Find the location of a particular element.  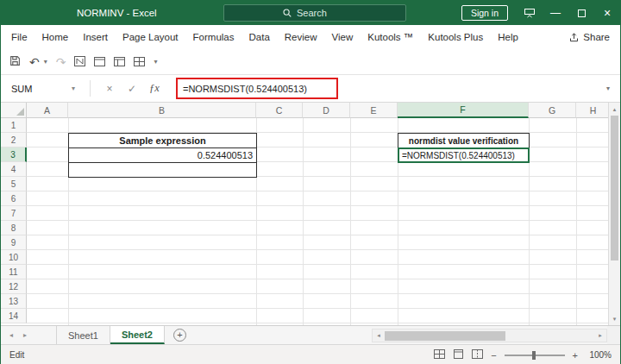

col-header-g: G is located at coordinates (552, 110).